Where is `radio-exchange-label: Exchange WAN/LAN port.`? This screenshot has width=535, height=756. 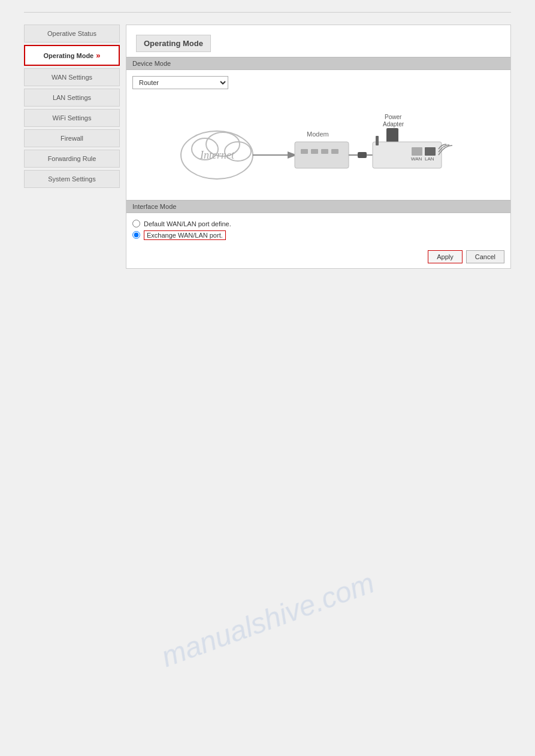
radio-exchange-label: Exchange WAN/LAN port. is located at coordinates (185, 235).